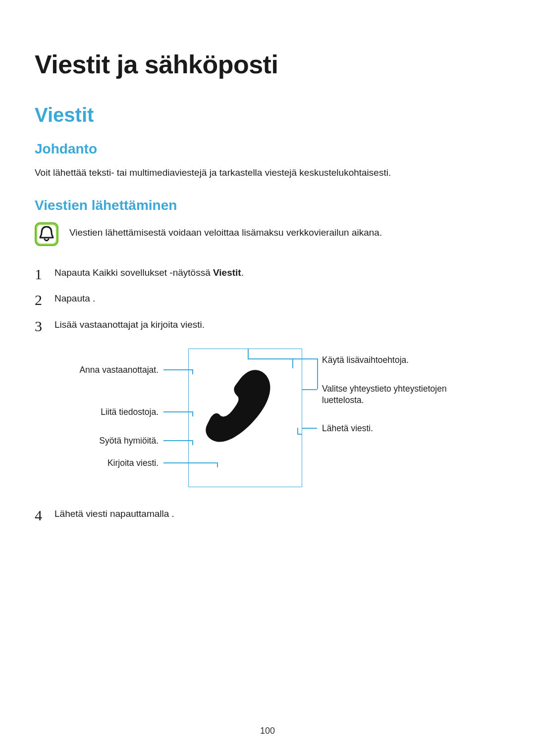 The height and width of the screenshot is (756, 535). I want to click on sending-heading: Viestien lähettäminen, so click(268, 205).